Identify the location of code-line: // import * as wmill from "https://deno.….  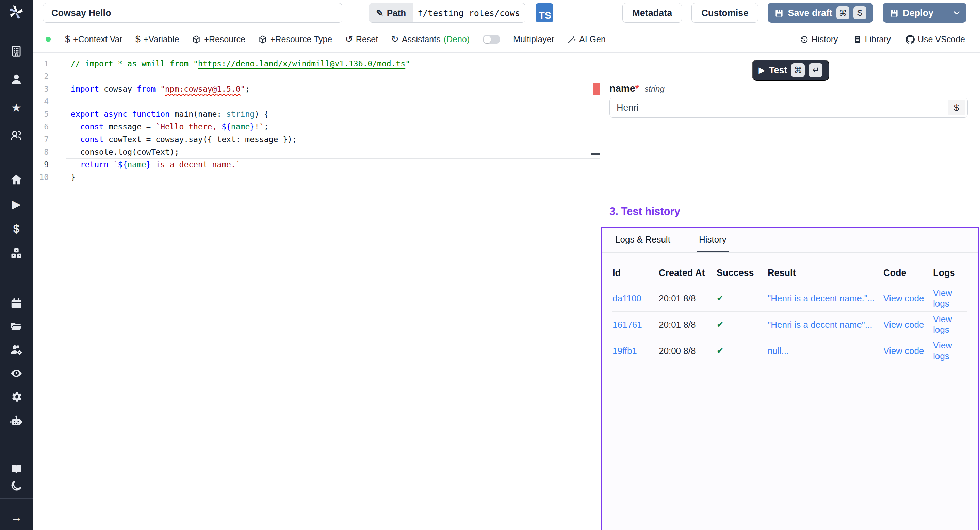
(240, 64).